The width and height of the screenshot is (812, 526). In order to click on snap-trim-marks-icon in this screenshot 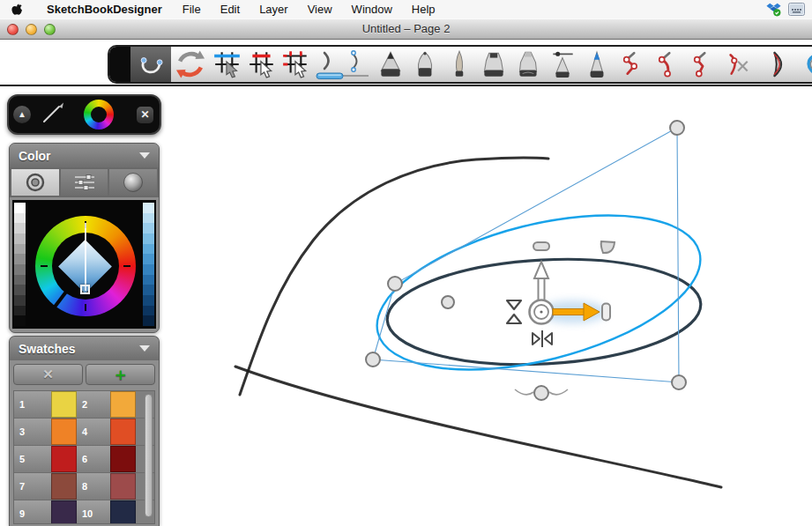, I will do `click(296, 64)`.